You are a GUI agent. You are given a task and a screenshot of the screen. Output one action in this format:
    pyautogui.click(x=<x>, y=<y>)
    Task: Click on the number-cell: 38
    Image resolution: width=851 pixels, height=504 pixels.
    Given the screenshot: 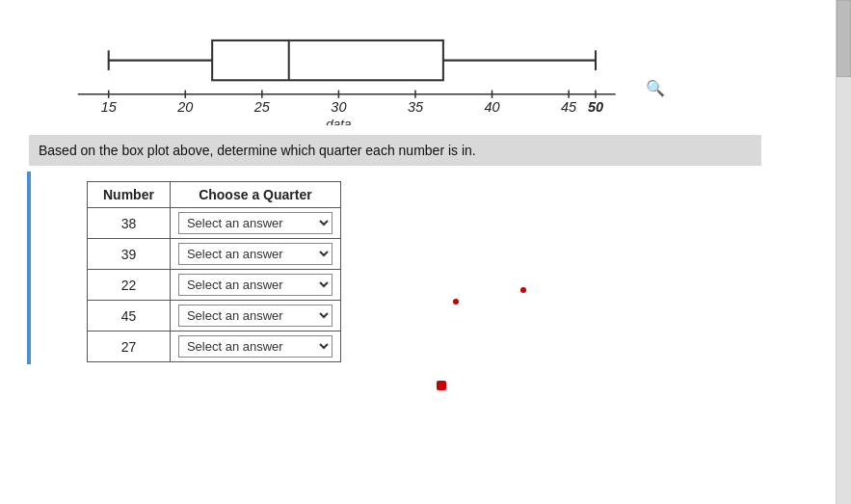 What is the action you would take?
    pyautogui.click(x=129, y=224)
    